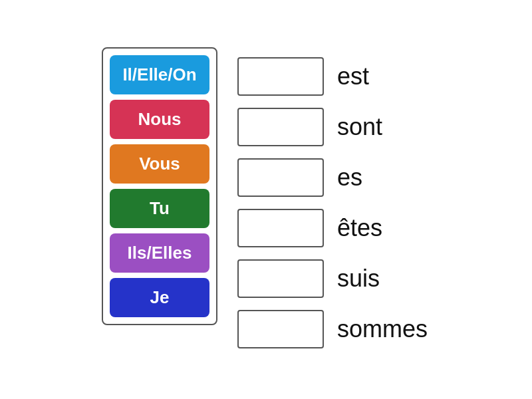  I want to click on row-es: es, so click(334, 178).